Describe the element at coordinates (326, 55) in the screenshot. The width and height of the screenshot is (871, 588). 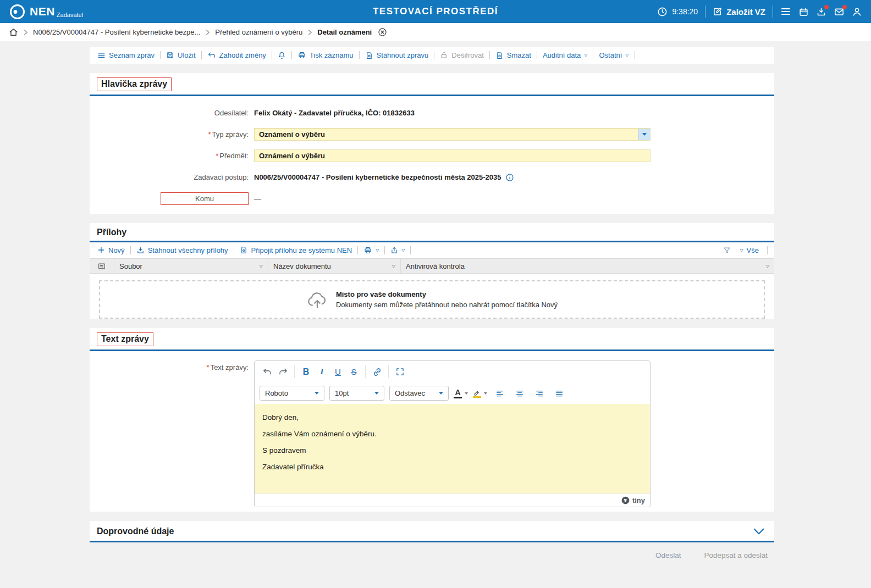
I see `toolbar-print-button: Tisk záznamu` at that location.